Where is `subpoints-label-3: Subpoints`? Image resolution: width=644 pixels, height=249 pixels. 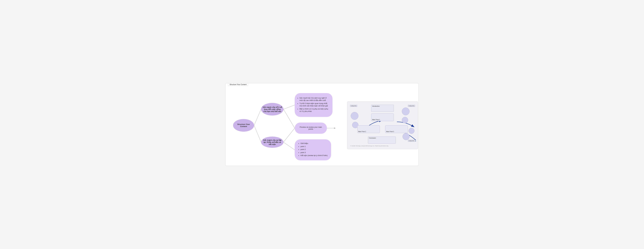
subpoints-label-3: Subpoints is located at coordinates (412, 141).